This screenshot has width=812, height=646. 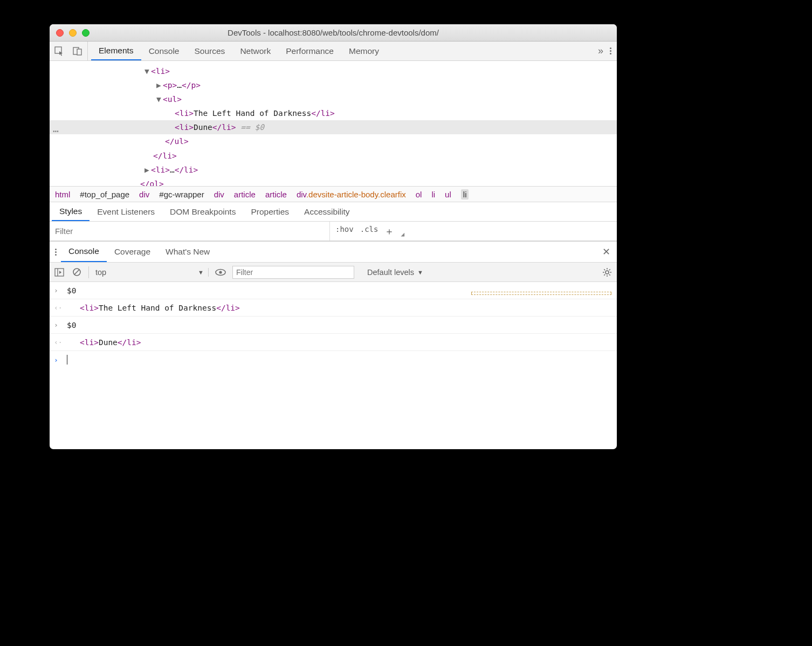 What do you see at coordinates (190, 231) in the screenshot?
I see `styles-filter-input` at bounding box center [190, 231].